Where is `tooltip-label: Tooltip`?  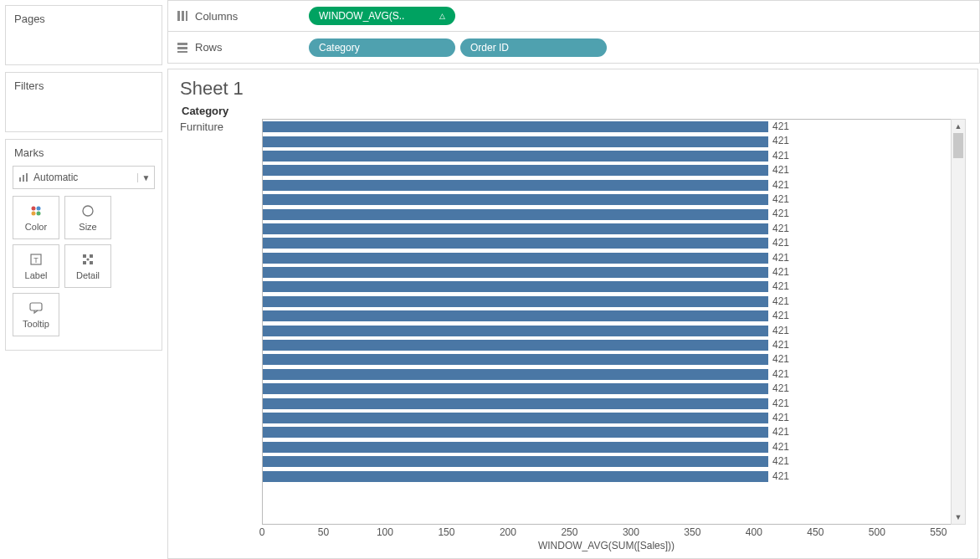
tooltip-label: Tooltip is located at coordinates (36, 324).